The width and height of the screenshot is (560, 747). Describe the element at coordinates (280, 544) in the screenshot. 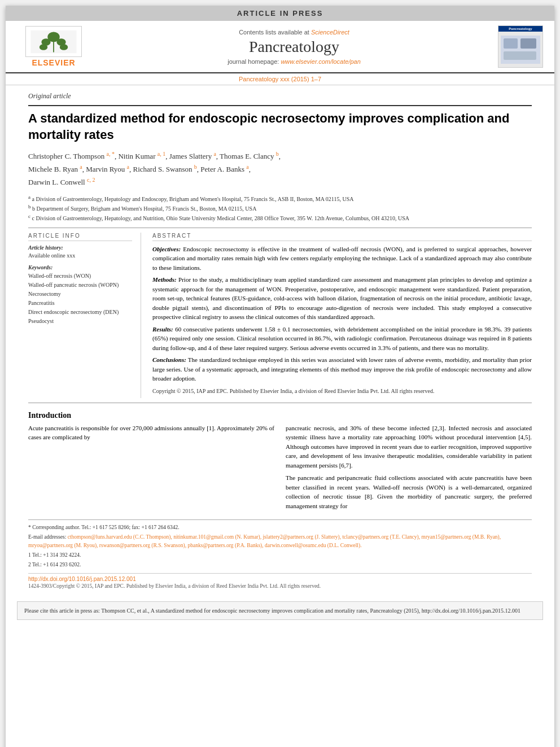

I see `footnotes-area: * Corresponding author. Tel.: +1 617 525…` at that location.